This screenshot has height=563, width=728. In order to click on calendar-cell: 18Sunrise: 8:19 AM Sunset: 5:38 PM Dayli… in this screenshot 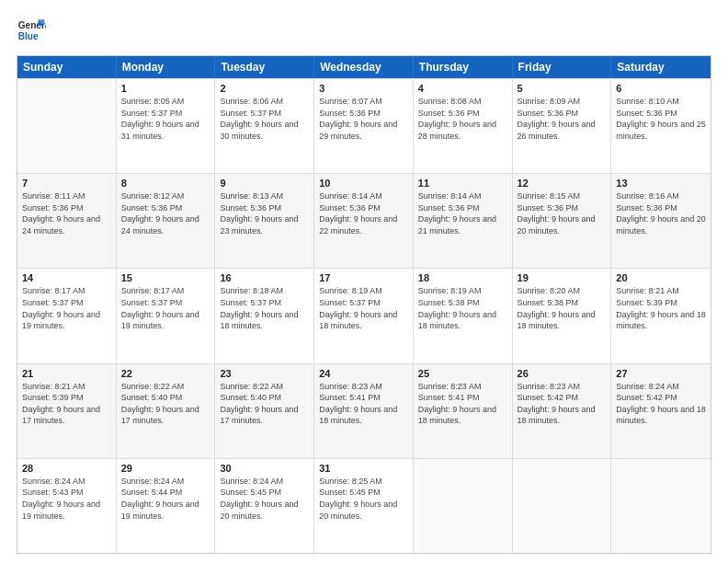, I will do `click(463, 316)`.